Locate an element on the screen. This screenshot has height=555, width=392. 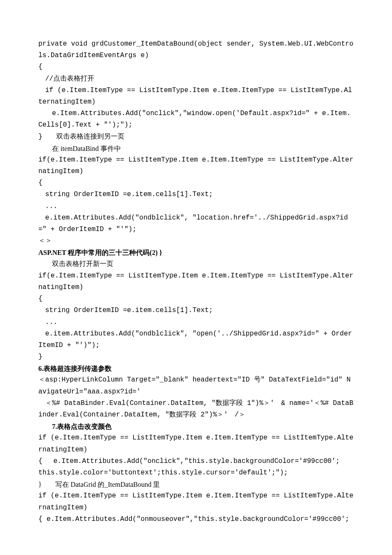
code-line: this.style.color='buttontext';this.style… is located at coordinates (196, 473).